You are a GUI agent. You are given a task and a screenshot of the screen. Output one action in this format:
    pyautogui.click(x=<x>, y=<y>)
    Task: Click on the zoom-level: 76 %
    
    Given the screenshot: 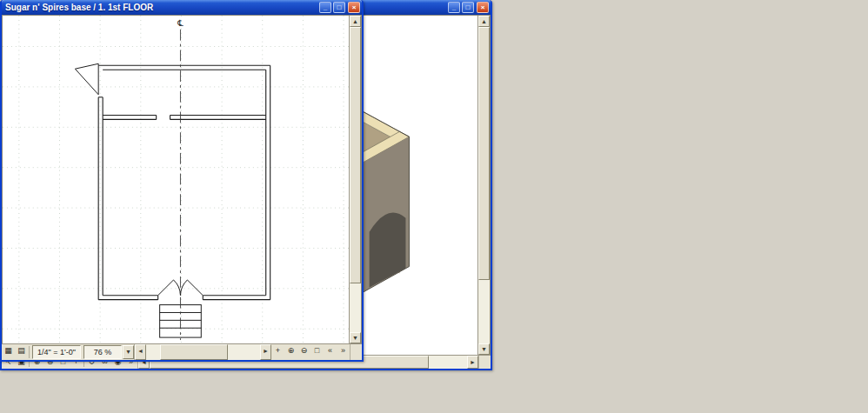 What is the action you would take?
    pyautogui.click(x=103, y=352)
    